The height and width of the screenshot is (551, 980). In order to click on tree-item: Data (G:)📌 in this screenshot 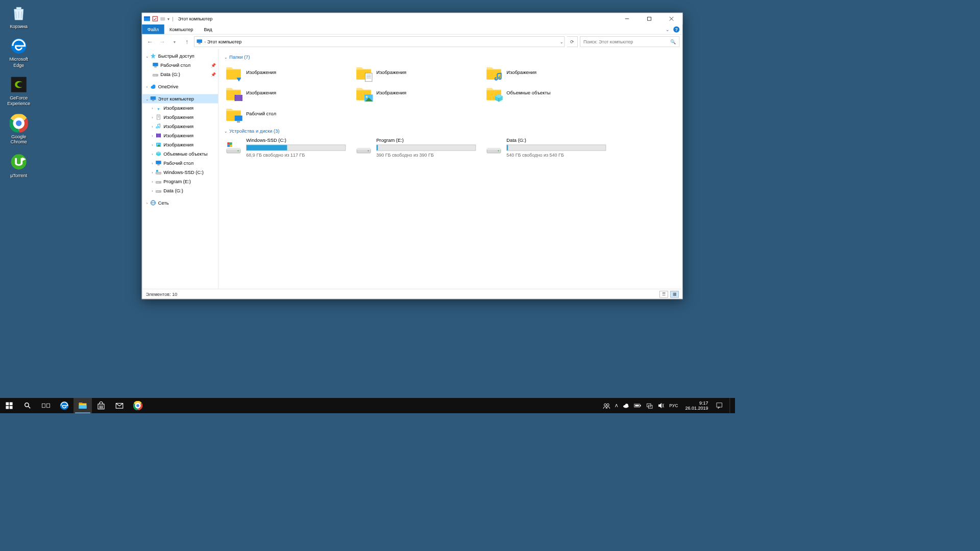, I will do `click(180, 74)`.